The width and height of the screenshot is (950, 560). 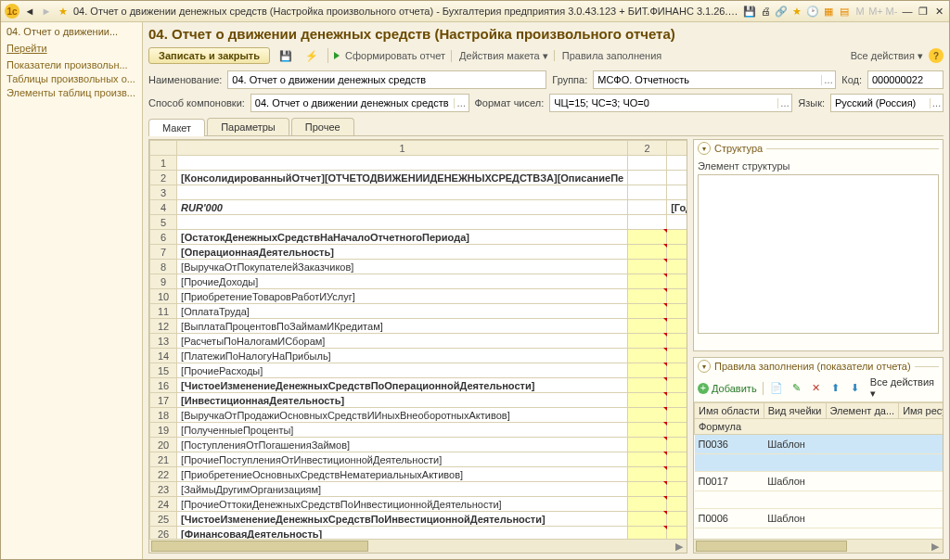 What do you see at coordinates (663, 103) in the screenshot?
I see `numfmt-input` at bounding box center [663, 103].